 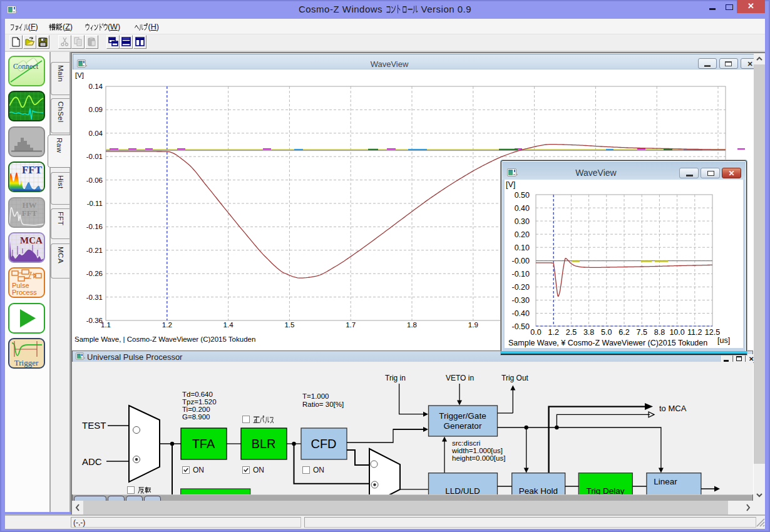 I want to click on svg-text: -0.30, so click(x=521, y=300).